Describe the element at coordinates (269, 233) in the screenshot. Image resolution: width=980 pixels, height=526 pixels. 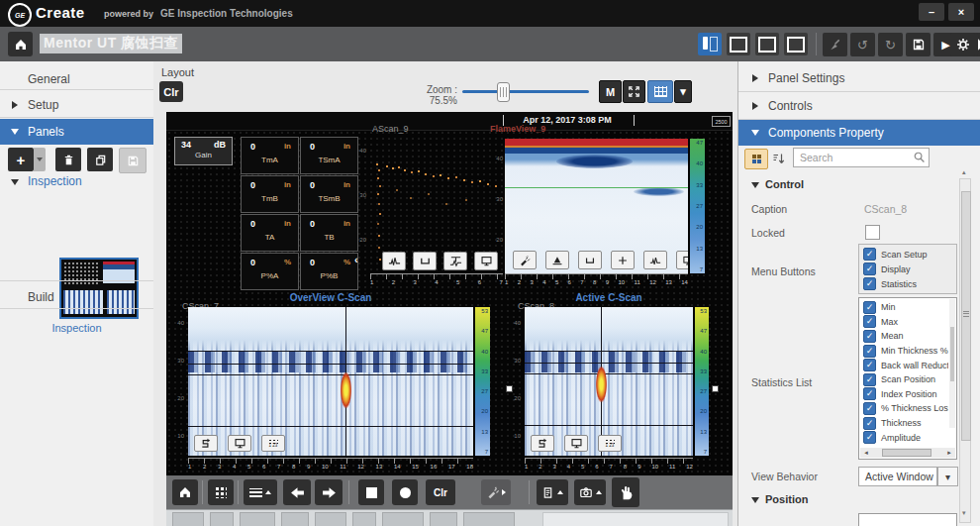
I see `measurement-cell: 0 in TA` at that location.